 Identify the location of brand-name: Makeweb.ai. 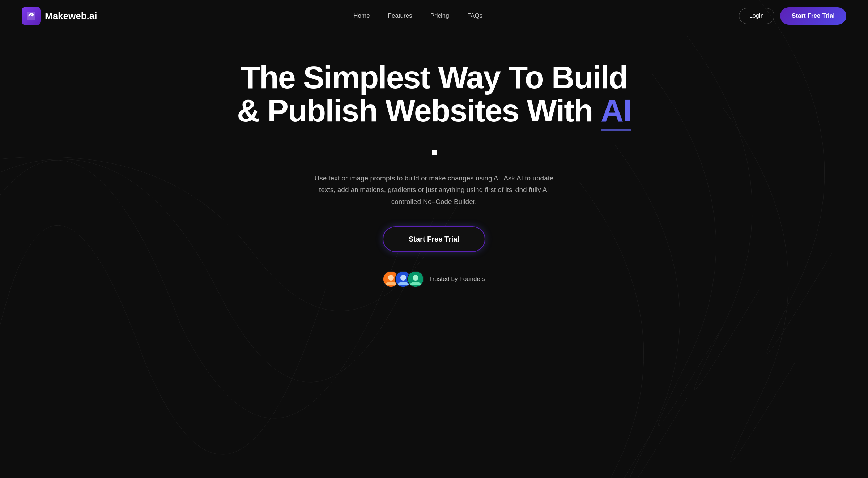
(71, 16).